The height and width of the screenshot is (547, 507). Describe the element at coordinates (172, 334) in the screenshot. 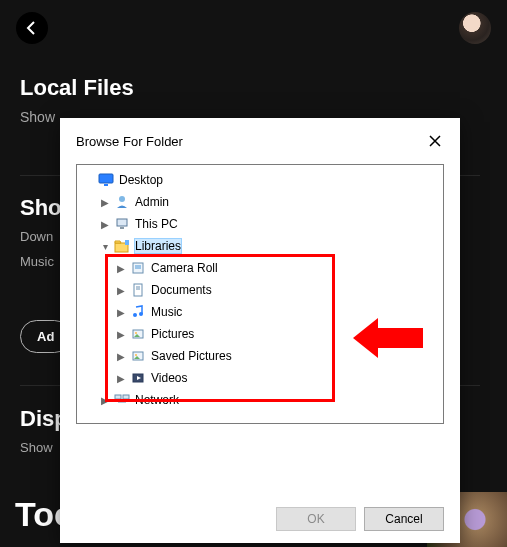

I see `node-label-pictures: Pictures` at that location.